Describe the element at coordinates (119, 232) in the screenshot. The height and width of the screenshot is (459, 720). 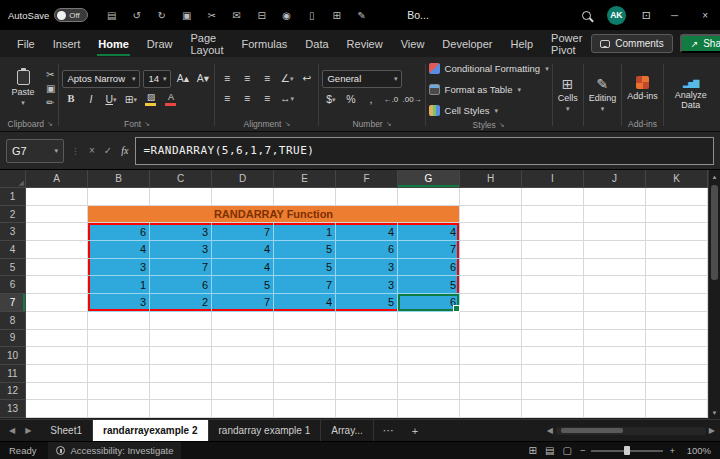
I see `cell-B3: 6` at that location.